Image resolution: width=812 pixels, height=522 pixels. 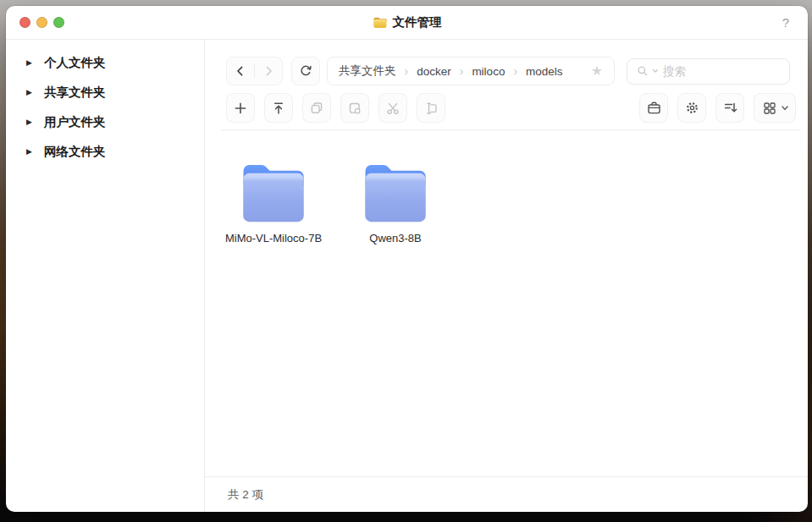 What do you see at coordinates (240, 108) in the screenshot?
I see `plus-icon` at bounding box center [240, 108].